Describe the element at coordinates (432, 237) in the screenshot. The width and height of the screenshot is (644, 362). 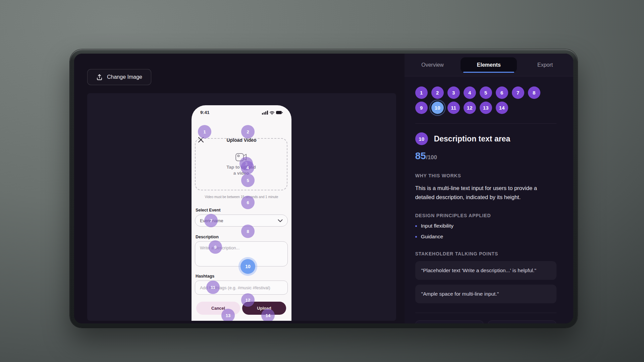
I see `principle-label: Guidance` at that location.